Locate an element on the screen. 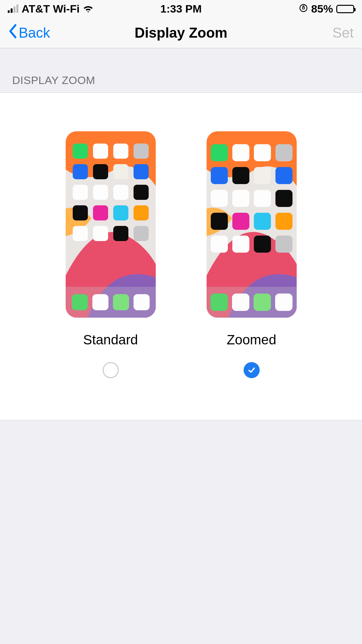 This screenshot has height=644, width=362. option-zoomed: Zoomed is located at coordinates (252, 255).